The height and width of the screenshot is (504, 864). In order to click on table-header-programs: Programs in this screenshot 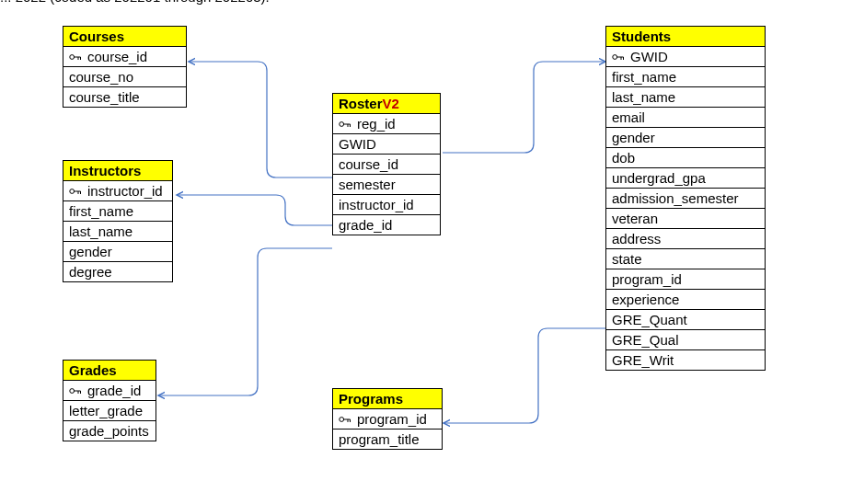, I will do `click(387, 399)`.